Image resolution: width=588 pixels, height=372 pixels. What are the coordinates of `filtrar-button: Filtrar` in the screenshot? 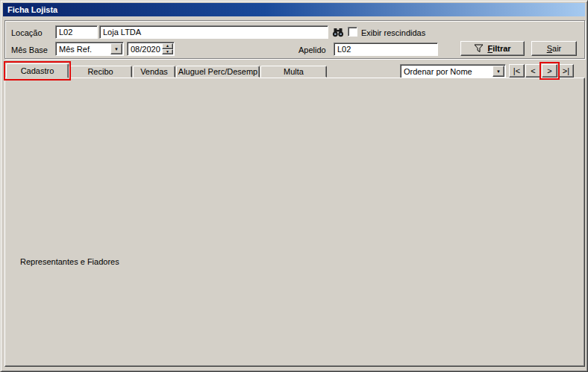 It's located at (492, 48).